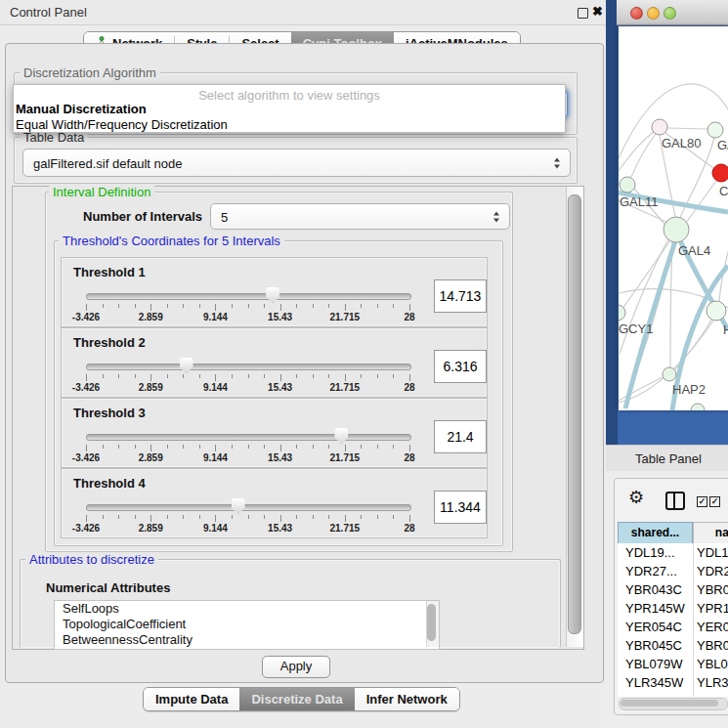 The width and height of the screenshot is (728, 728). What do you see at coordinates (675, 500) in the screenshot?
I see `column-layout-icon` at bounding box center [675, 500].